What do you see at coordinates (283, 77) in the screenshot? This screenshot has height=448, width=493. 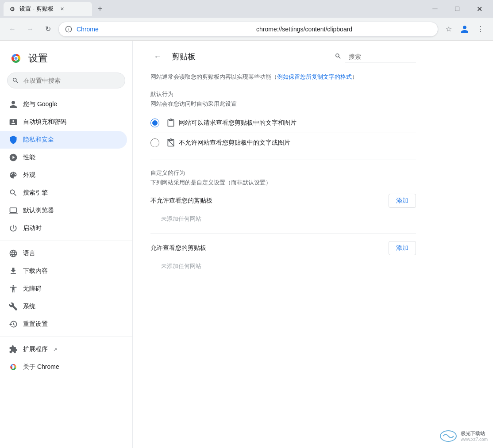 I see `info-text: 网站通常会读取您的剪贴板内容以实现某些功能（例如保留您所复制文字的格式）` at bounding box center [283, 77].